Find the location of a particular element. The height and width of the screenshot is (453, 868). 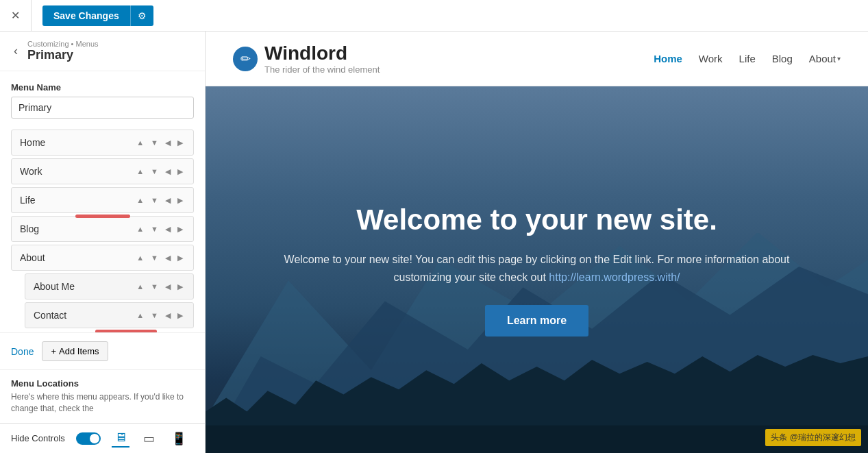

back-icon: ‹ is located at coordinates (16, 51).